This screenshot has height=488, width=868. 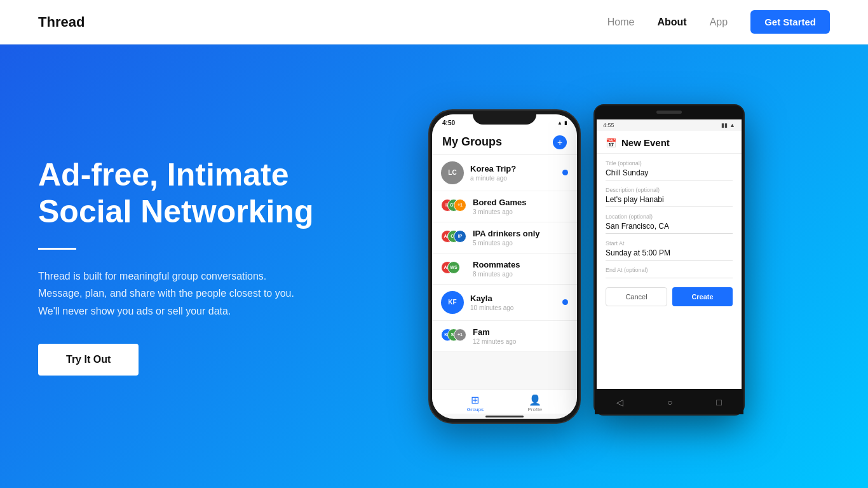 I want to click on new-event-header: 📅 New Event, so click(x=669, y=142).